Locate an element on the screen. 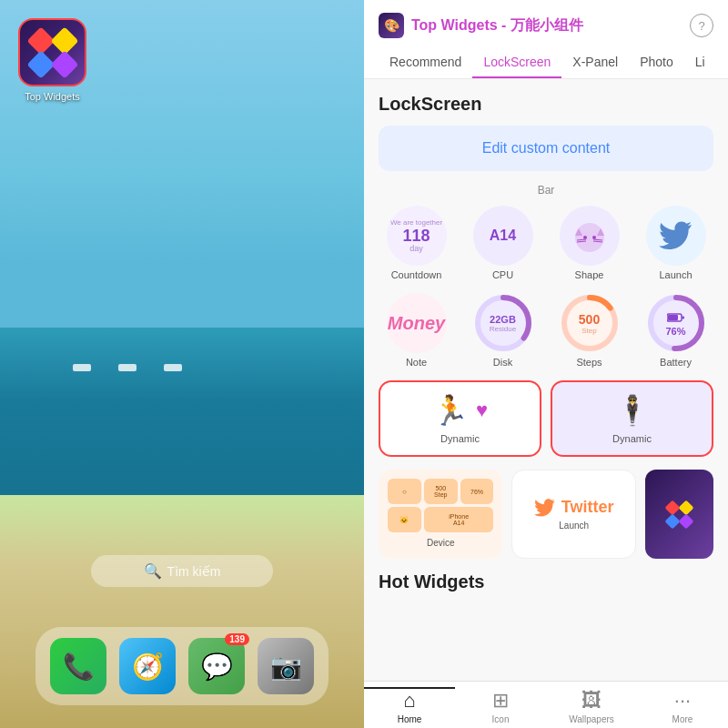 This screenshot has height=728, width=728. bottom-nav-wallpapers: 🖼 Wallpapers is located at coordinates (592, 706).